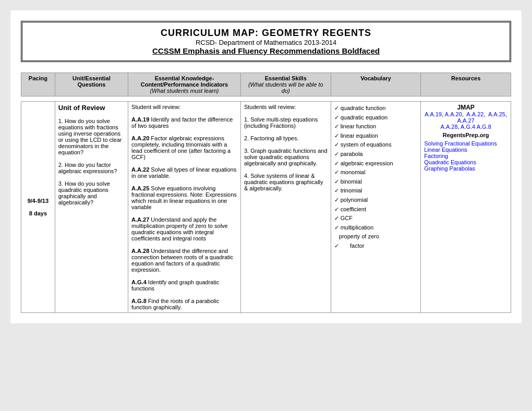 Image resolution: width=532 pixels, height=411 pixels. I want to click on rp-label: RegentsPrep.org, so click(466, 135).